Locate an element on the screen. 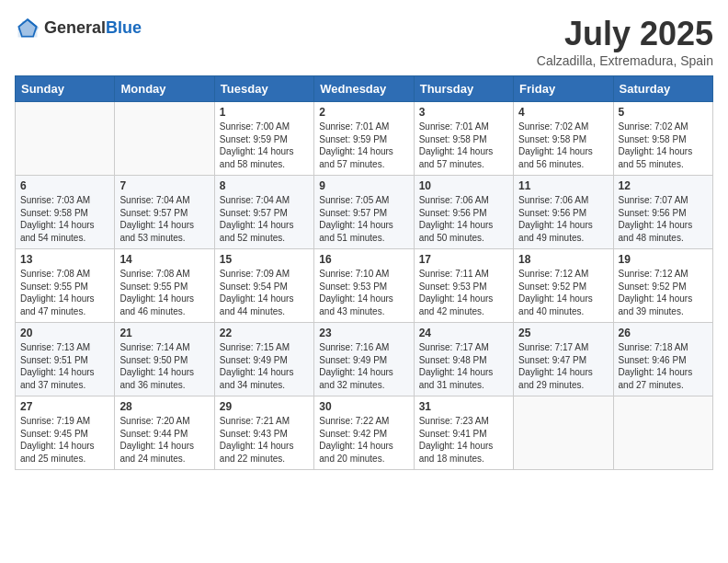 This screenshot has height=563, width=728. day-number: 25 is located at coordinates (563, 333).